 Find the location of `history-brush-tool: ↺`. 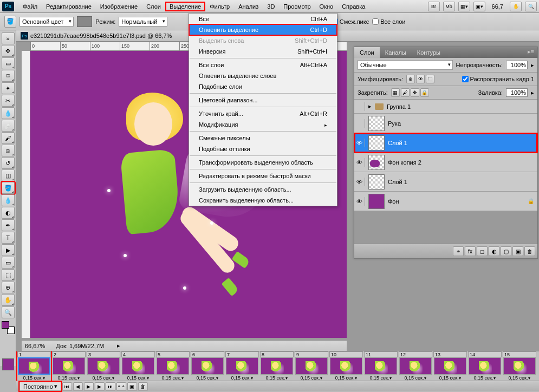

history-brush-tool: ↺ is located at coordinates (8, 163).